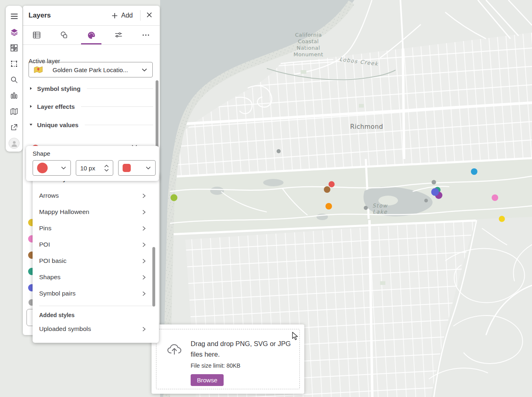  Describe the element at coordinates (154, 277) in the screenshot. I see `dropdown-scrollbar` at that location.